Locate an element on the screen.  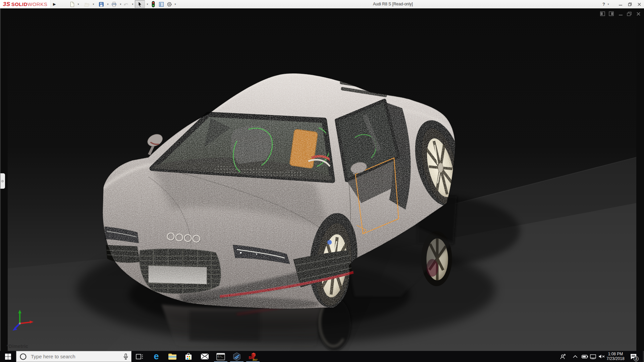
print-icon is located at coordinates (114, 4).